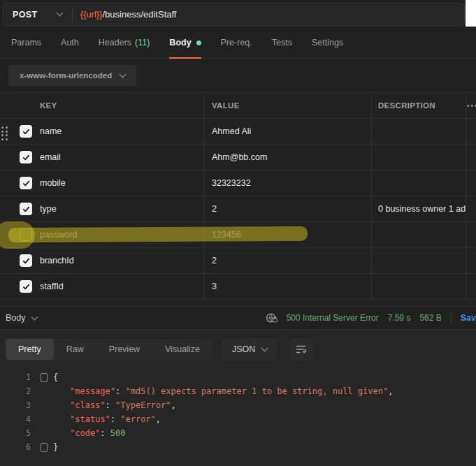 Image resolution: width=476 pixels, height=466 pixels. What do you see at coordinates (89, 433) in the screenshot?
I see `code-text: "code": 500` at bounding box center [89, 433].